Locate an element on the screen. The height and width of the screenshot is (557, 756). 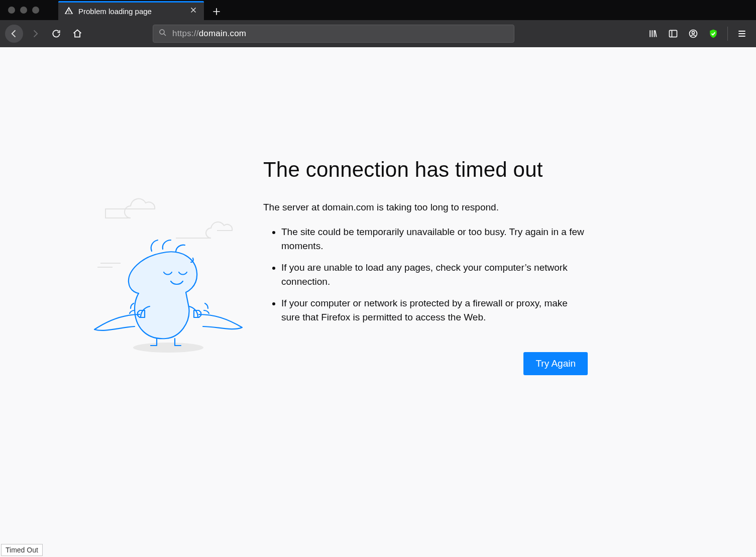
status-chip: Timed Out is located at coordinates (22, 550).